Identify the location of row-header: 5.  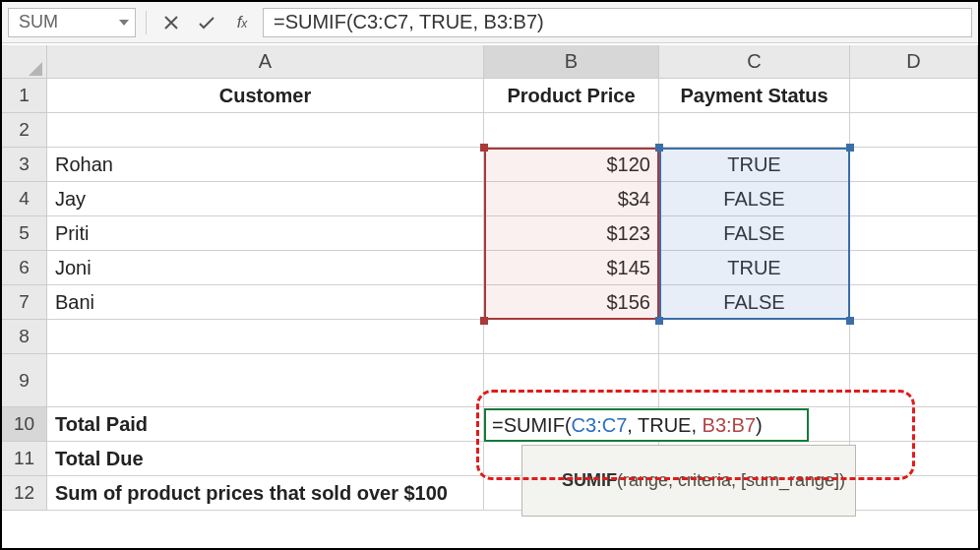
(25, 234).